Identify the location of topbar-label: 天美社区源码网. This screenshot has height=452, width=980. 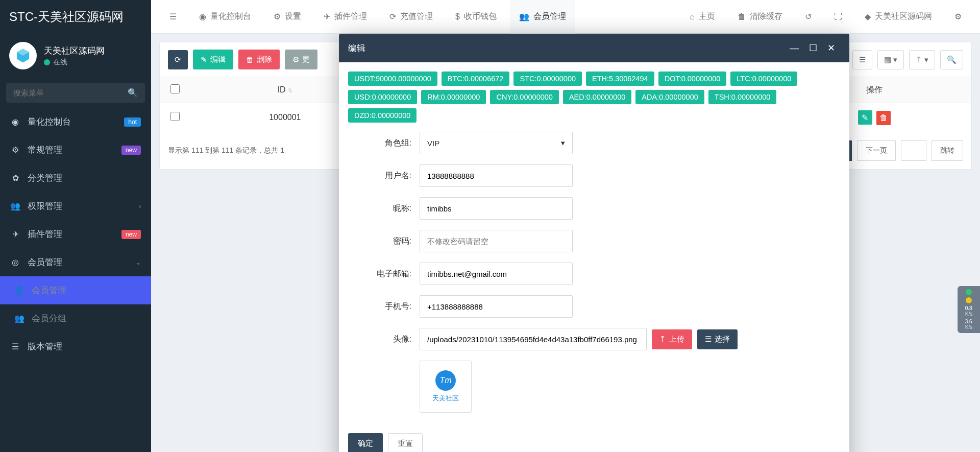
(903, 16).